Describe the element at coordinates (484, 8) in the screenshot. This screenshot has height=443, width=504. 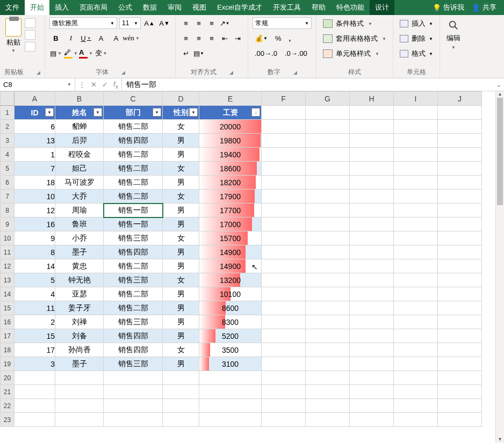
I see `share-button: 👤 共享` at that location.